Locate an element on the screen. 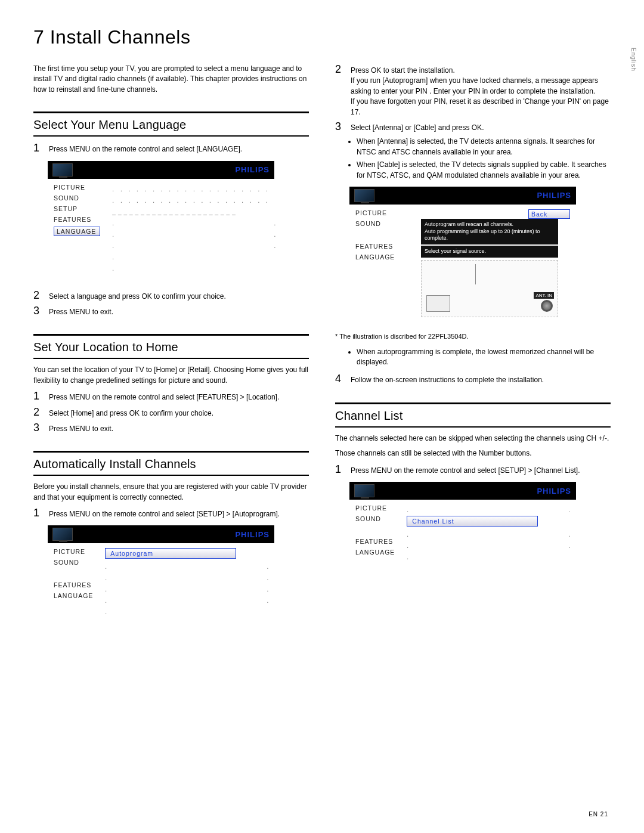  steps-location: 1 Press MENU on the remote control and s… is located at coordinates (171, 413).